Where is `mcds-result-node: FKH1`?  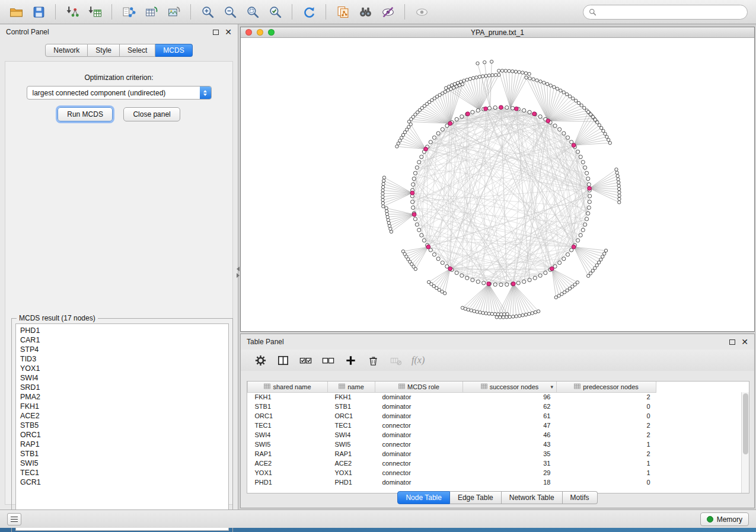 mcds-result-node: FKH1 is located at coordinates (125, 406).